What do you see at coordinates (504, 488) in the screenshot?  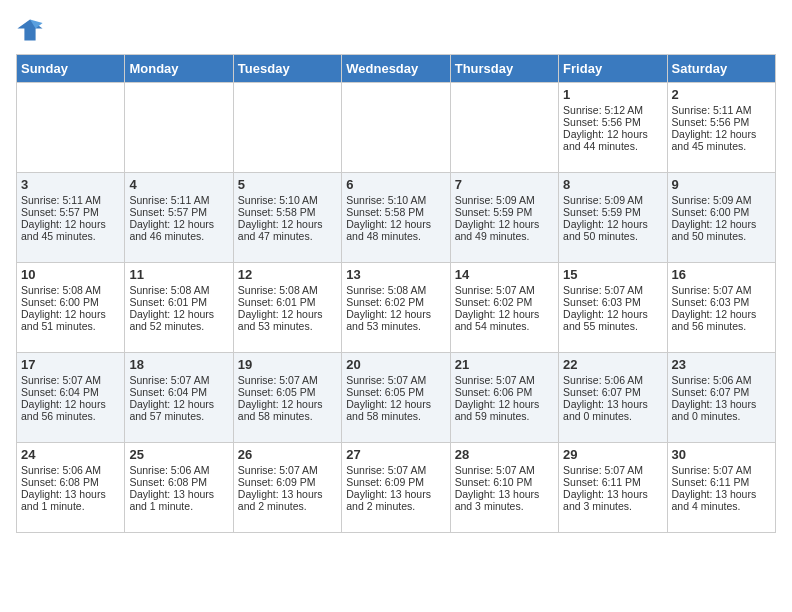 I see `calendar-cell: 28Sunrise: 5:07 AMSunset: 6:10 PMDayligh…` at bounding box center [504, 488].